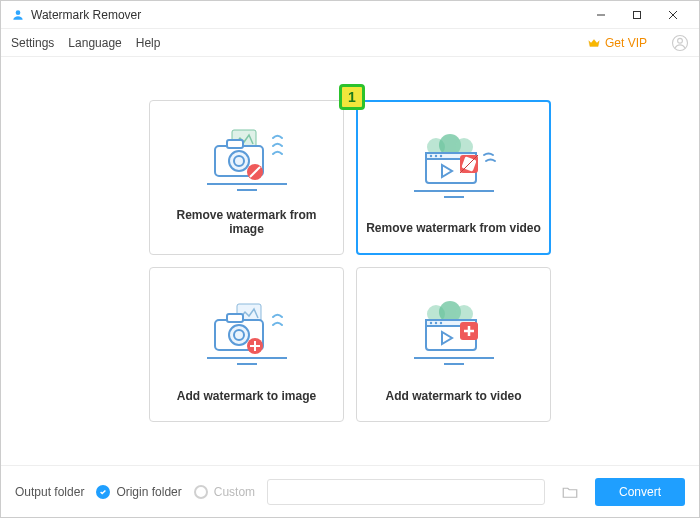  I want to click on card-add-watermark-image: Add watermark to image, so click(246, 344).